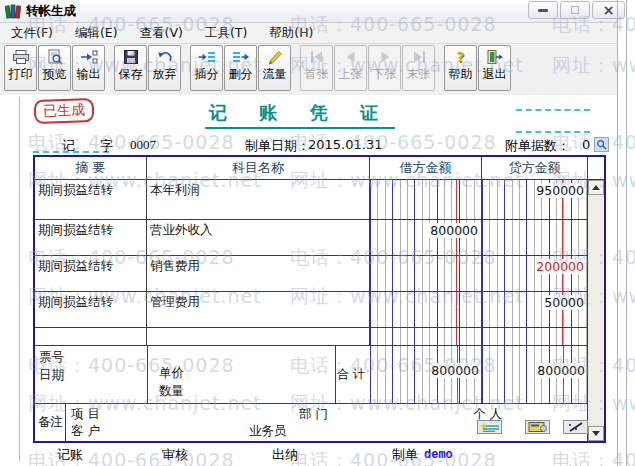  I want to click on attachments-label: 附单据数：, so click(538, 146).